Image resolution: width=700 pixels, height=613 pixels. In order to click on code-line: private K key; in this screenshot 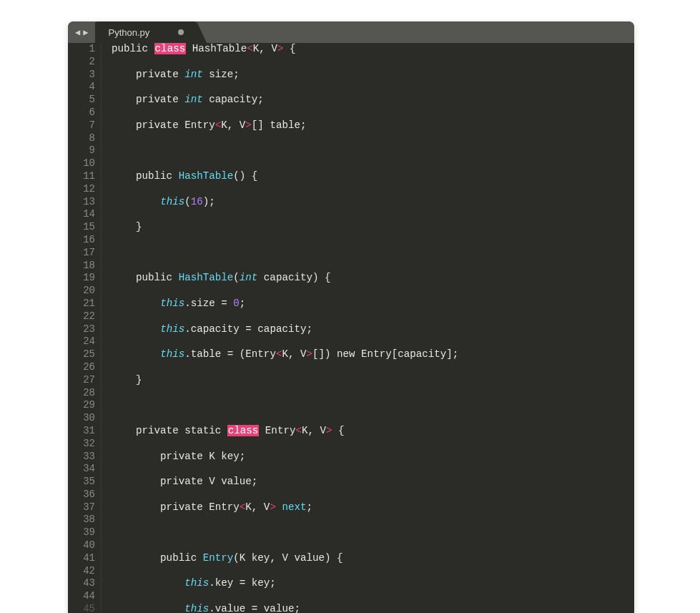, I will do `click(373, 457)`.